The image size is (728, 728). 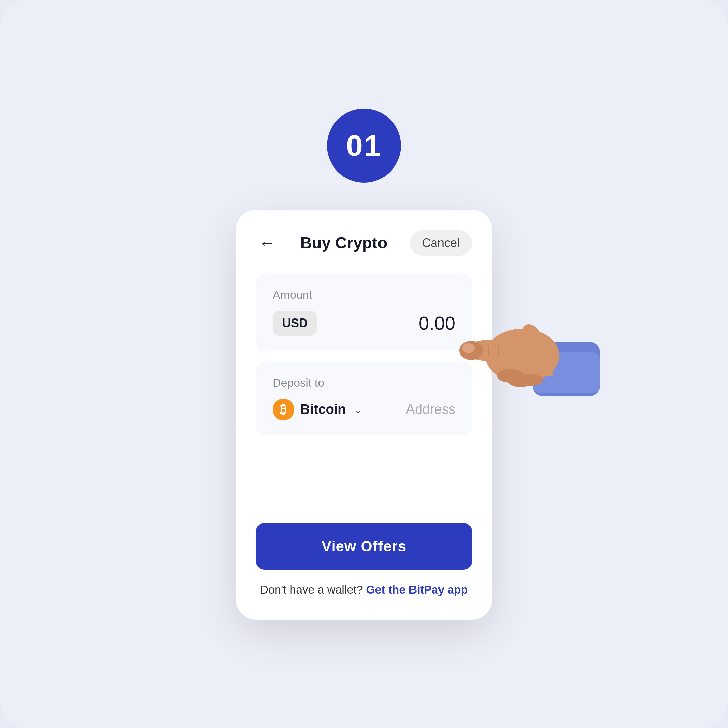 What do you see at coordinates (267, 243) in the screenshot?
I see `back-icon: ←` at bounding box center [267, 243].